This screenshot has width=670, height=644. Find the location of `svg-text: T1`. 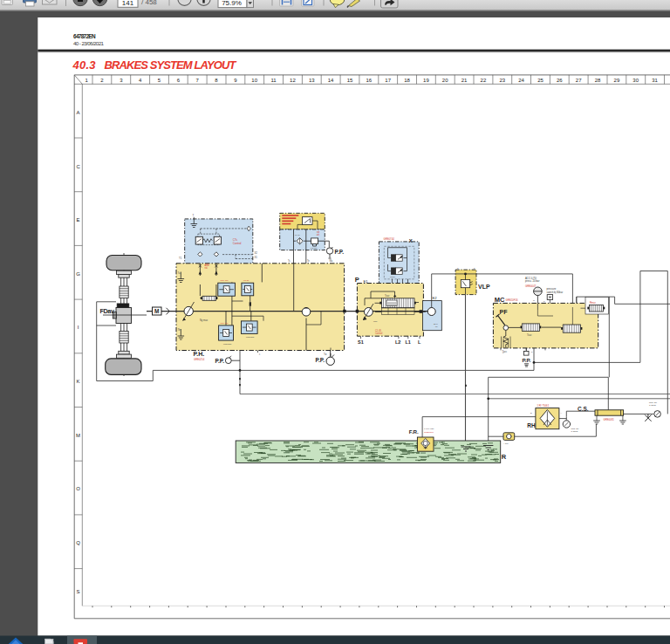

svg-text: T1 is located at coordinates (181, 258).